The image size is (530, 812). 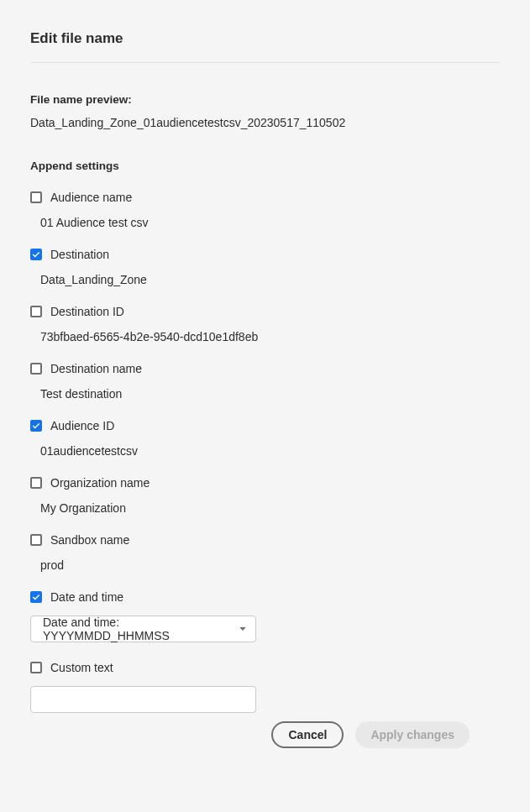 I want to click on append-settings-heading: Append settings, so click(x=265, y=166).